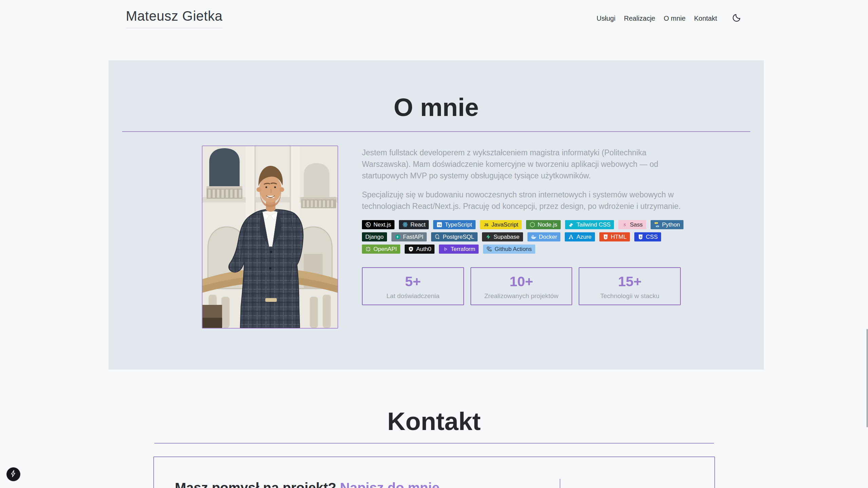  Describe the element at coordinates (368, 225) in the screenshot. I see `nextjs-icon` at that location.